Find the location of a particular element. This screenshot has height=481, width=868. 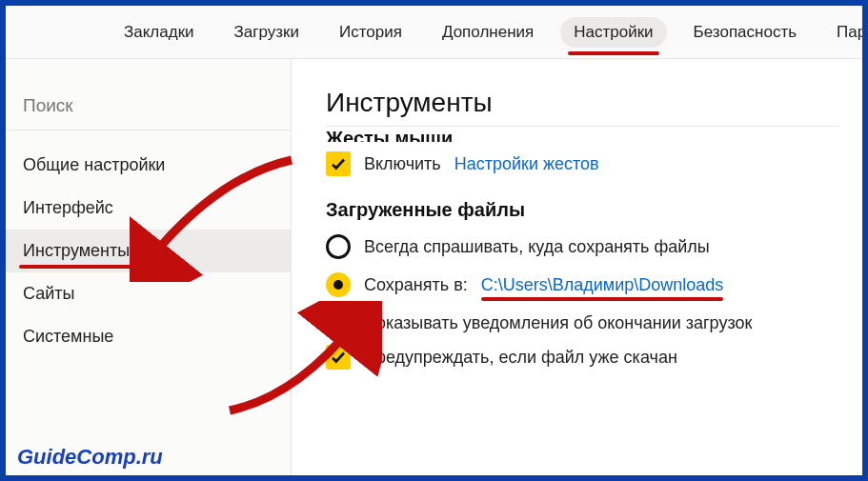

tab-extensions: Дополнения is located at coordinates (488, 32).